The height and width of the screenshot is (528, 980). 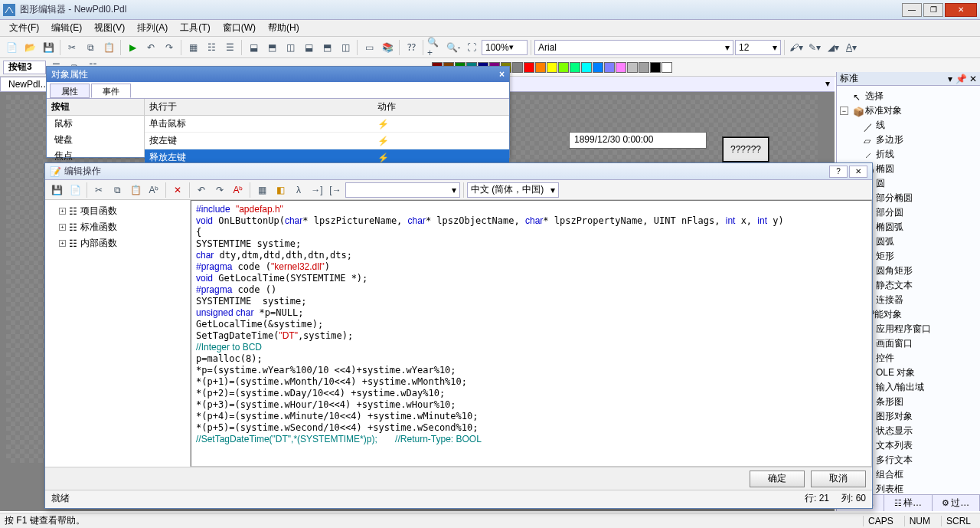 I want to click on prop-item-keyboard: 键盘, so click(x=95, y=139).